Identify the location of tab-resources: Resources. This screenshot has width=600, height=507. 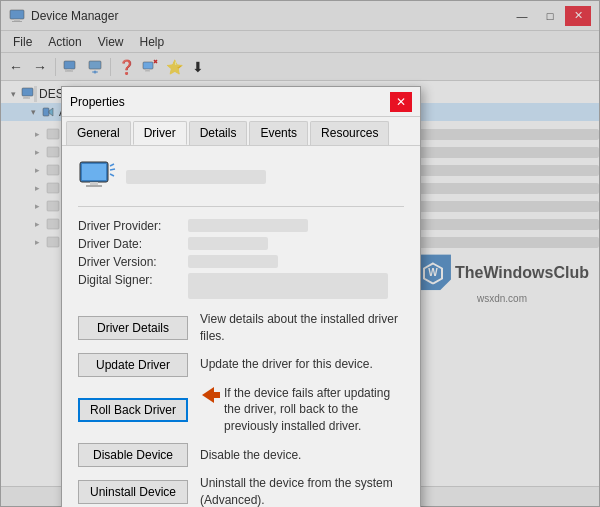
(350, 133).